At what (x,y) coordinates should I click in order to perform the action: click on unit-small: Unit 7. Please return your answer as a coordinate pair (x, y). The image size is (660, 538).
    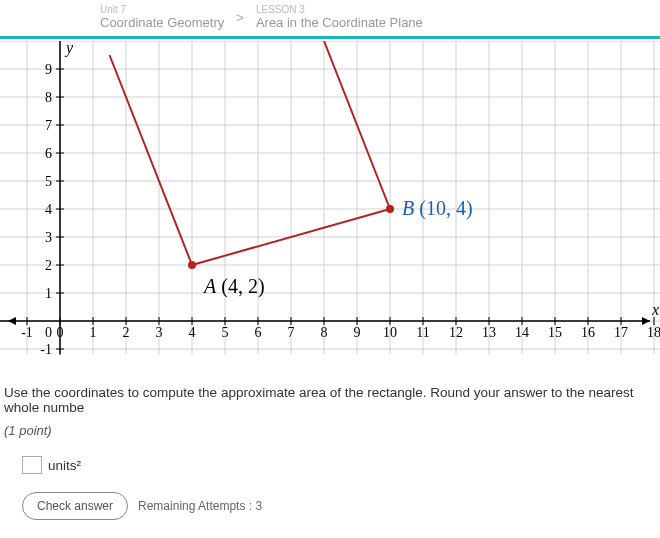
    Looking at the image, I should click on (162, 10).